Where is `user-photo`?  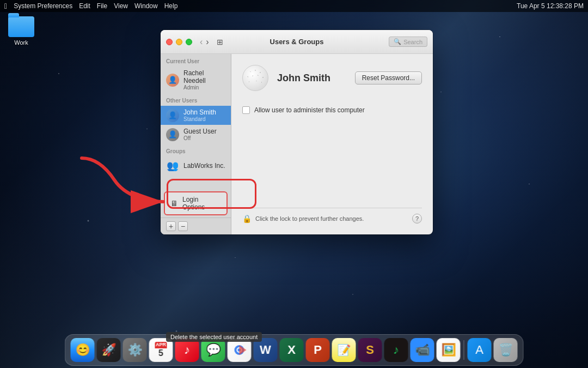 user-photo is located at coordinates (255, 78).